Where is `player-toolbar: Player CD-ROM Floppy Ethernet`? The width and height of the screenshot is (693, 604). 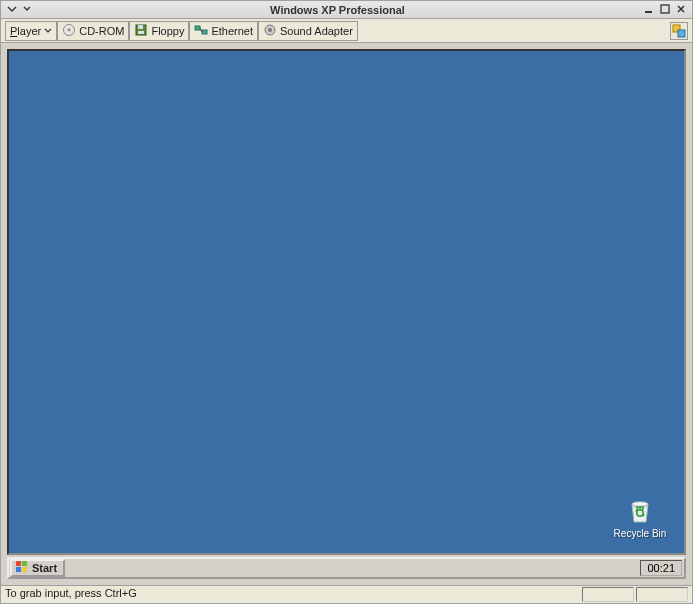 player-toolbar: Player CD-ROM Floppy Ethernet is located at coordinates (346, 31).